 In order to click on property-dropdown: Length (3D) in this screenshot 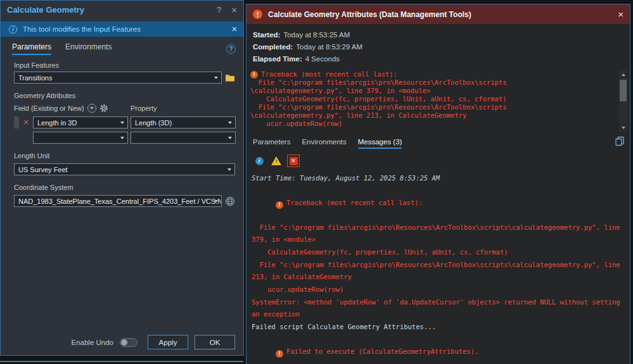, I will do `click(183, 123)`.